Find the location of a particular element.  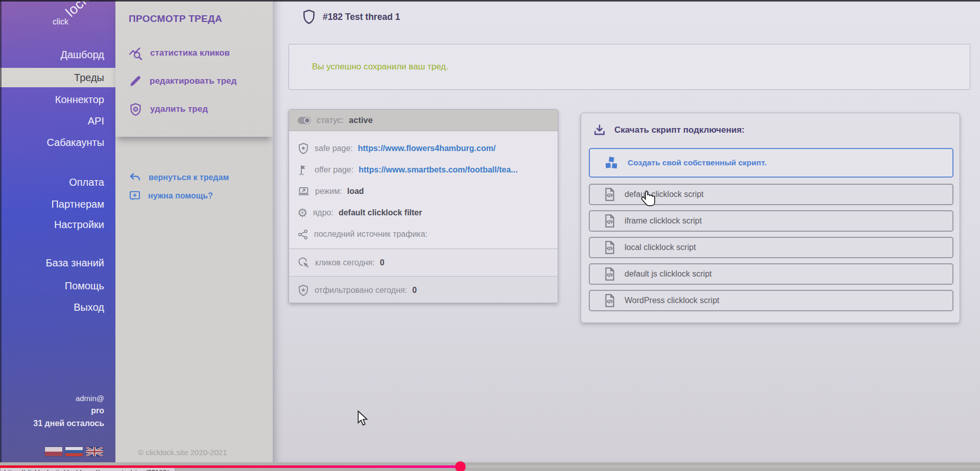

shield-star-icon is located at coordinates (303, 290).